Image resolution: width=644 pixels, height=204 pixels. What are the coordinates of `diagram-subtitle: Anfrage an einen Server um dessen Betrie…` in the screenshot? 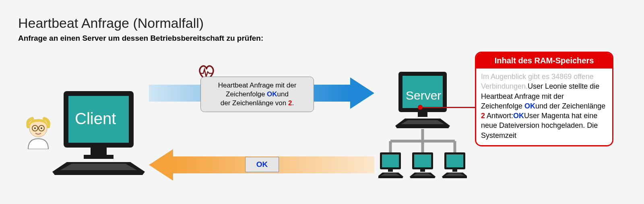 It's located at (141, 38).